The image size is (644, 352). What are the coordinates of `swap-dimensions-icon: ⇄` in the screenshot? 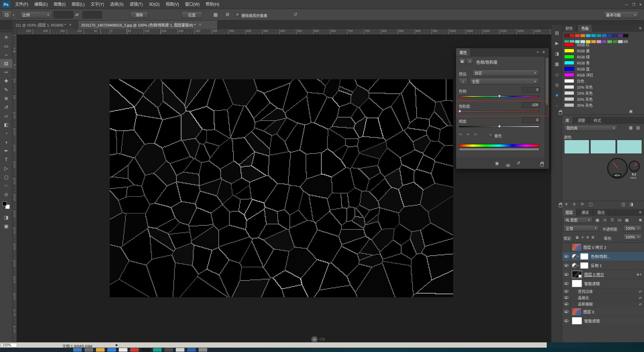 It's located at (77, 15).